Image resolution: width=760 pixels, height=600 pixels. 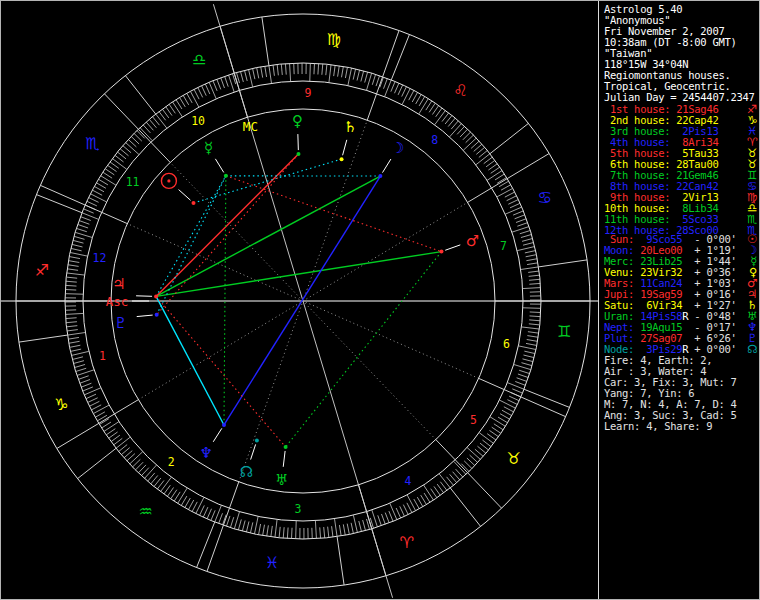 What do you see at coordinates (514, 458) in the screenshot?
I see `zodiac-sign-icon: ♉` at bounding box center [514, 458].